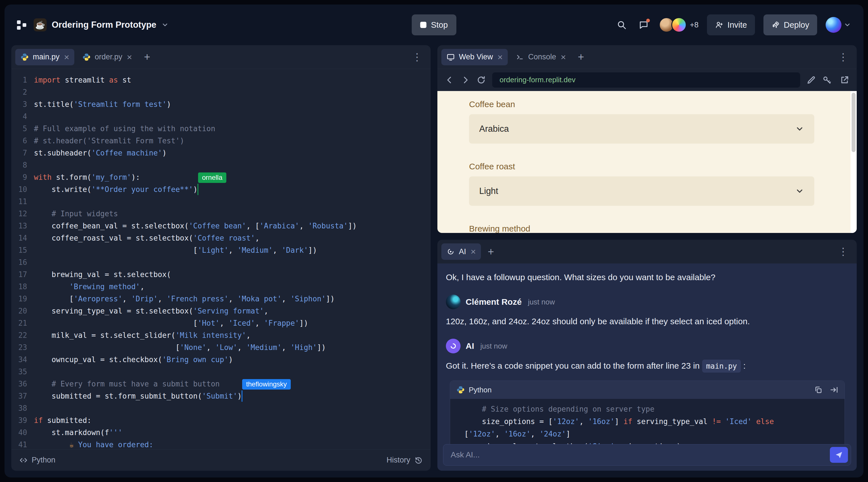  What do you see at coordinates (679, 25) in the screenshot?
I see `collaborator-avatars: +8` at bounding box center [679, 25].